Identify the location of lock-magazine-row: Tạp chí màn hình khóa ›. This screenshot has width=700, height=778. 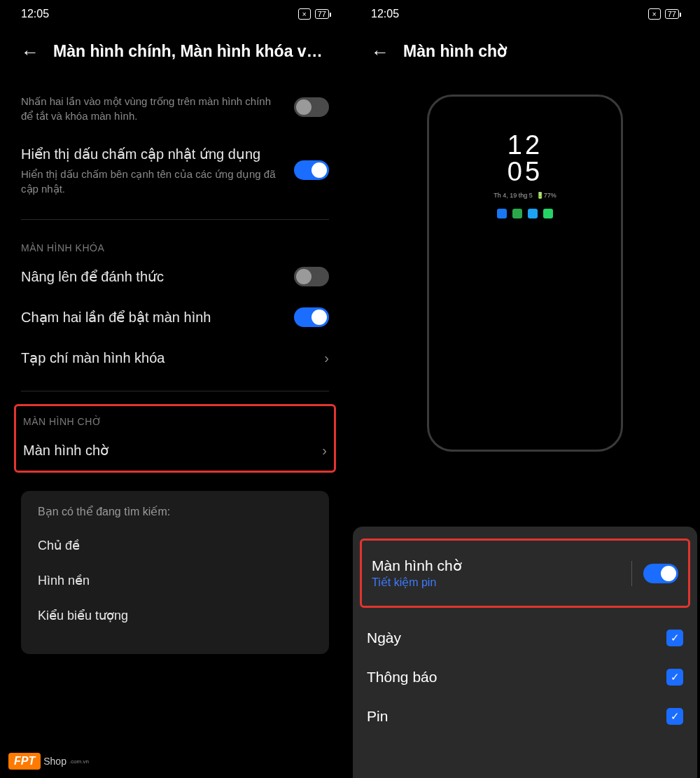
(175, 358).